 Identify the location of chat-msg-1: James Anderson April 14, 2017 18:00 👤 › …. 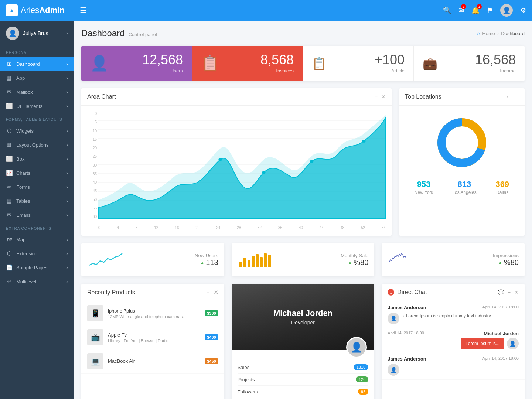
(453, 315).